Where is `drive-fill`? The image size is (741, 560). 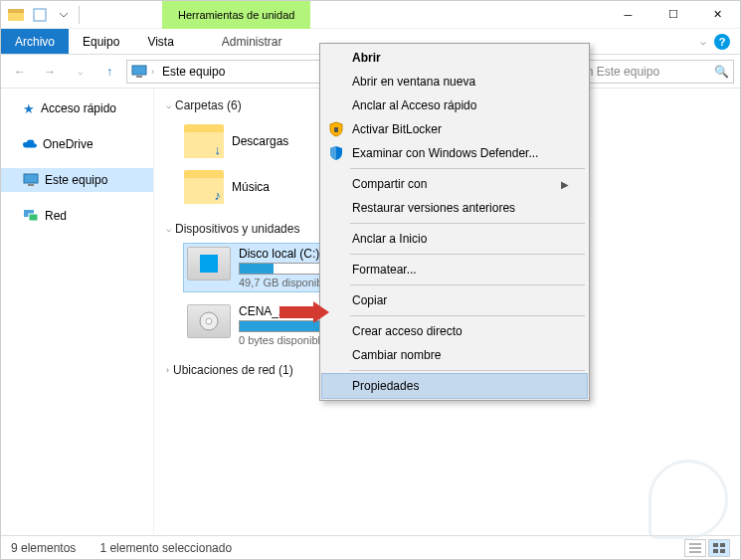 drive-fill is located at coordinates (257, 269).